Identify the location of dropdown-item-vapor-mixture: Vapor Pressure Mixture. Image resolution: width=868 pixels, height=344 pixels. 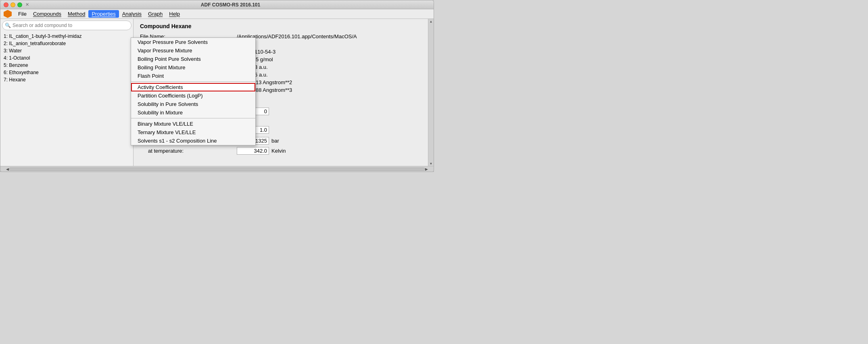
(193, 51).